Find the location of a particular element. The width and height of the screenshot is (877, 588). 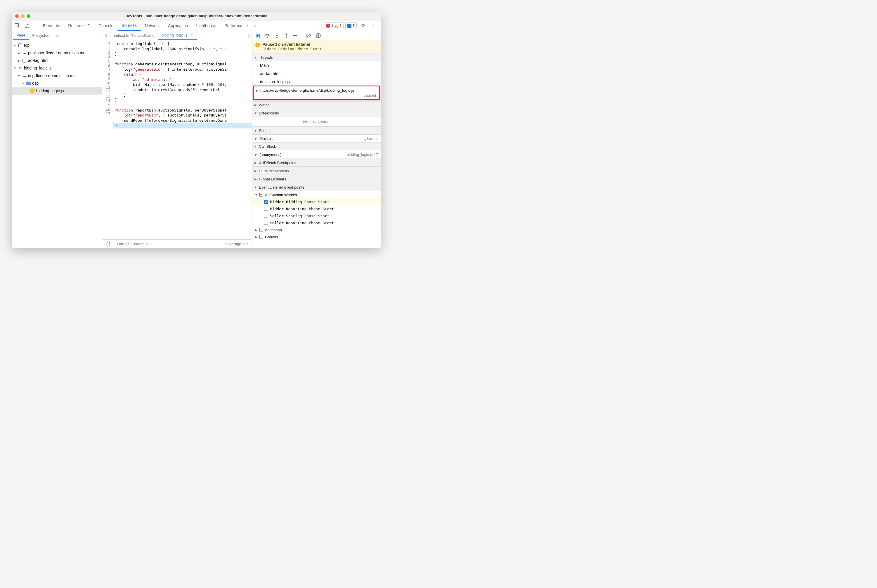

no-breakpoints-msg: No breakpoints is located at coordinates (317, 122).